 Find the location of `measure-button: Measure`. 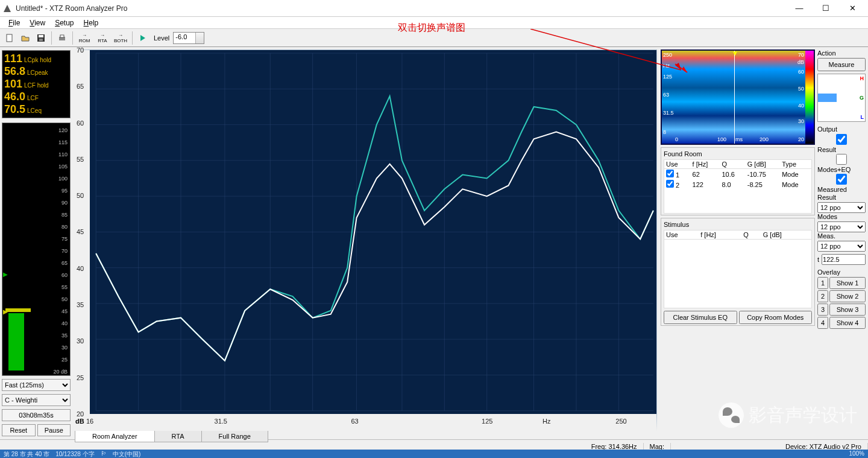

measure-button: Measure is located at coordinates (841, 65).